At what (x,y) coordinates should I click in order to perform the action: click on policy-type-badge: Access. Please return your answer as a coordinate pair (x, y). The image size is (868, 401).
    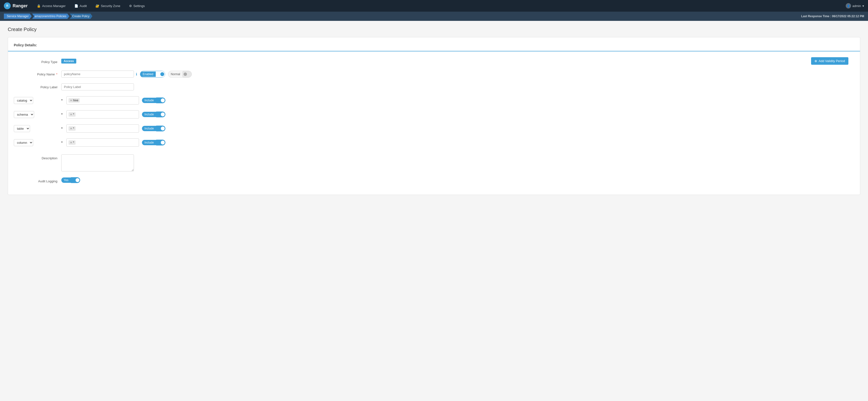
    Looking at the image, I should click on (69, 61).